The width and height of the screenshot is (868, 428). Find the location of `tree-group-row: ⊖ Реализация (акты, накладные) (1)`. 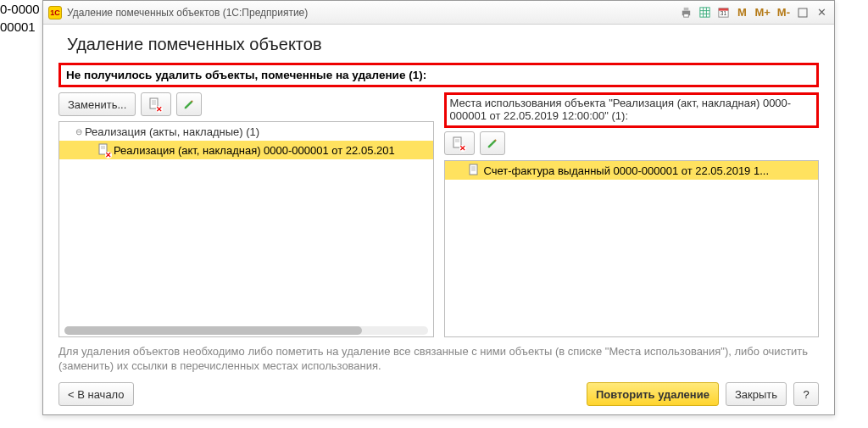

tree-group-row: ⊖ Реализация (акты, накладные) (1) is located at coordinates (246, 131).